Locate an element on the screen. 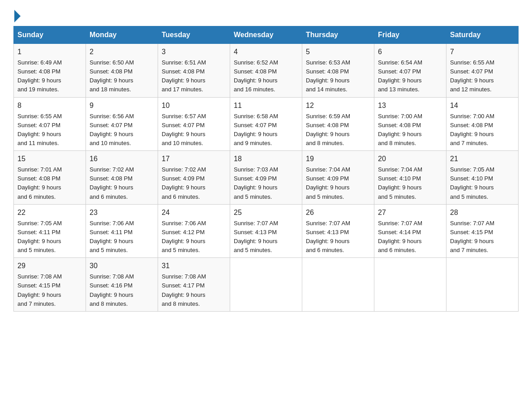  col-header-friday: Friday is located at coordinates (410, 35).